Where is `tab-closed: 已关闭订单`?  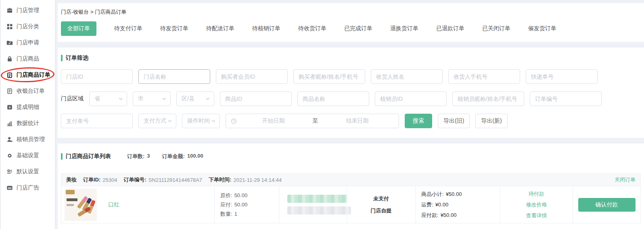 tab-closed: 已关闭订单 is located at coordinates (496, 29).